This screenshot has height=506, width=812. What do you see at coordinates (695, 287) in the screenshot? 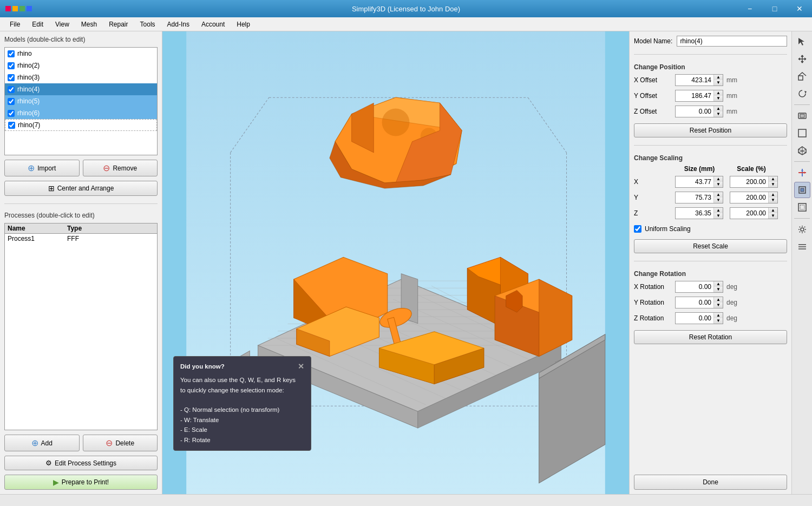
I see `x-rotation-input` at bounding box center [695, 287].